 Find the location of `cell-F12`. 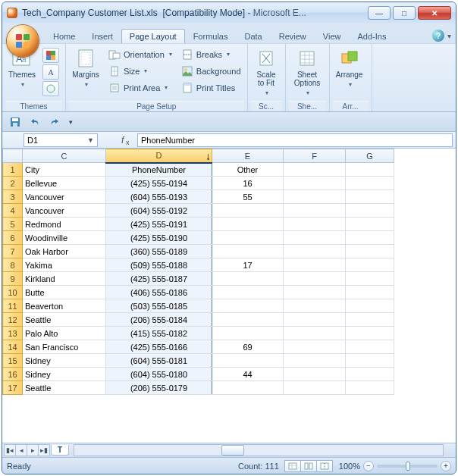

cell-F12 is located at coordinates (315, 320).